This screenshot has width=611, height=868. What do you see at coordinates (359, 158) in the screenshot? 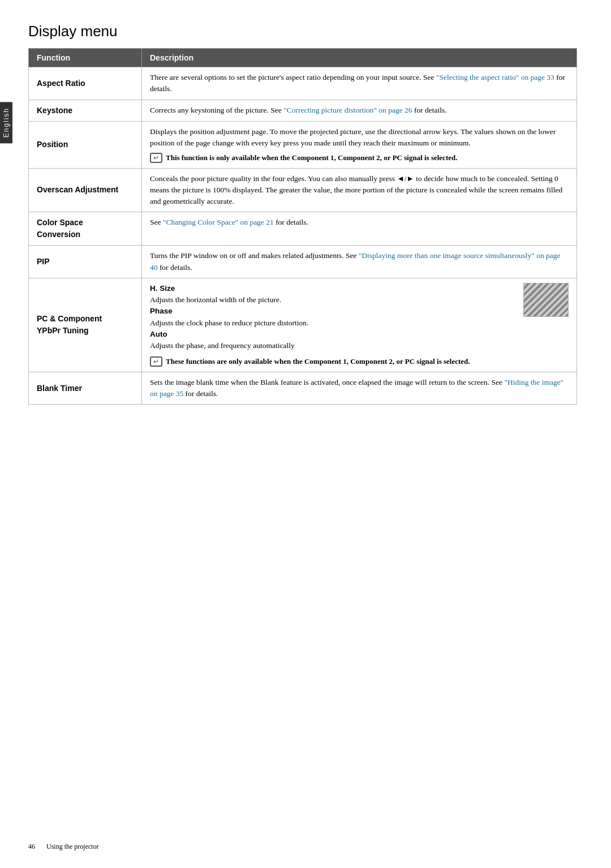
I see `note-box-position: This function is only available when the…` at bounding box center [359, 158].